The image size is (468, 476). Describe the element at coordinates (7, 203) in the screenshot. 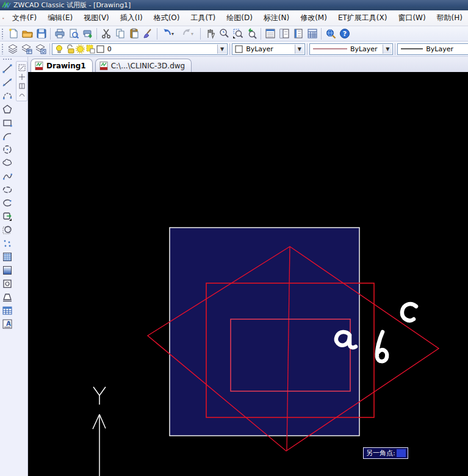

I see `ellipse-arc-tool` at that location.